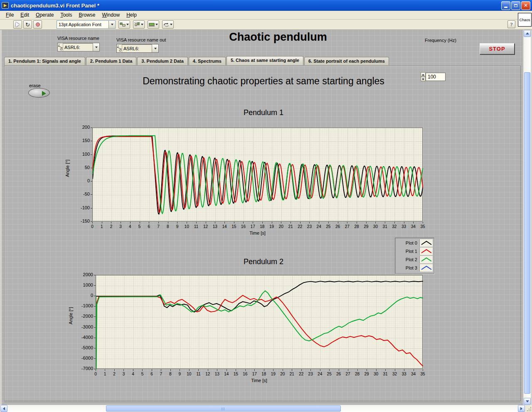 The height and width of the screenshot is (412, 532). Describe the element at coordinates (375, 227) in the screenshot. I see `x-tick-label: 30` at that location.